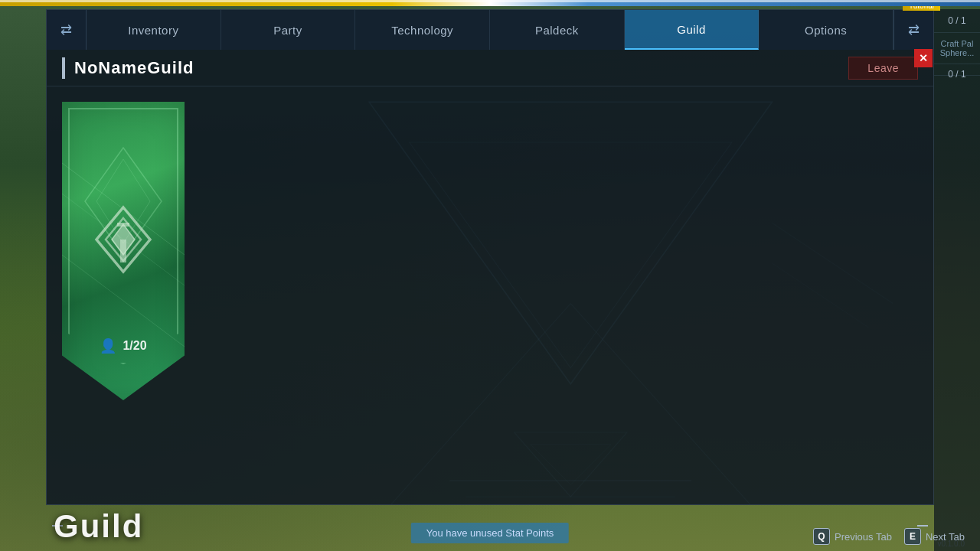 This screenshot has width=980, height=551. I want to click on guild-rune-icon, so click(123, 240).